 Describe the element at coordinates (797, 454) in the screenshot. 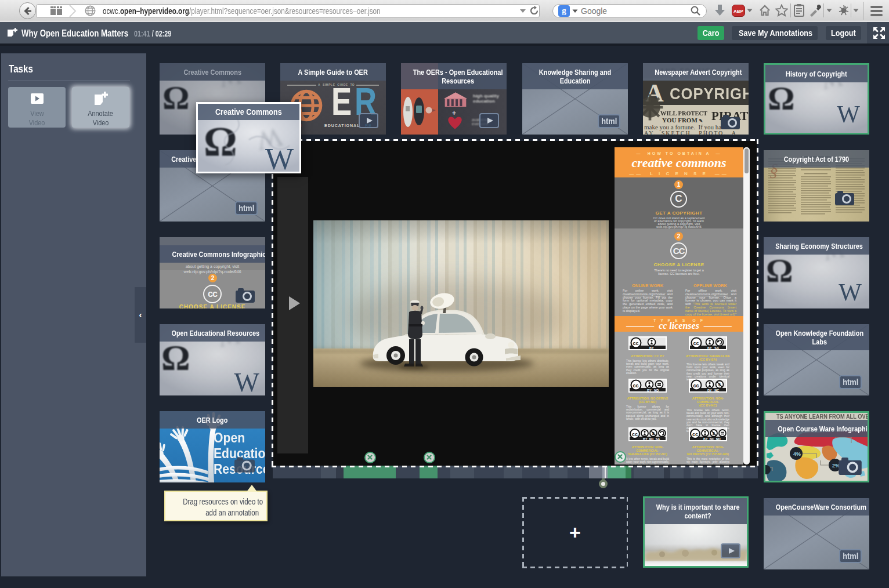

I see `svg-text: 4%` at that location.